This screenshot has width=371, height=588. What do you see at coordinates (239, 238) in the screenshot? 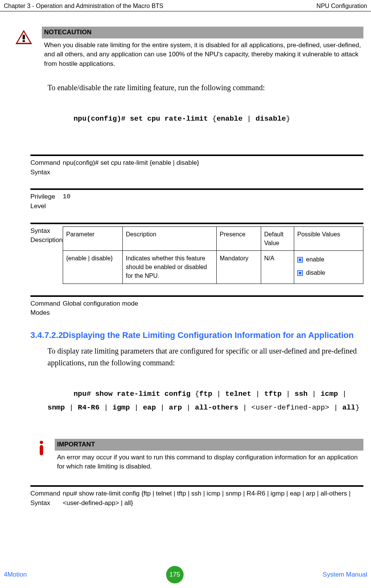
I see `col-presence: Presence` at bounding box center [239, 238].